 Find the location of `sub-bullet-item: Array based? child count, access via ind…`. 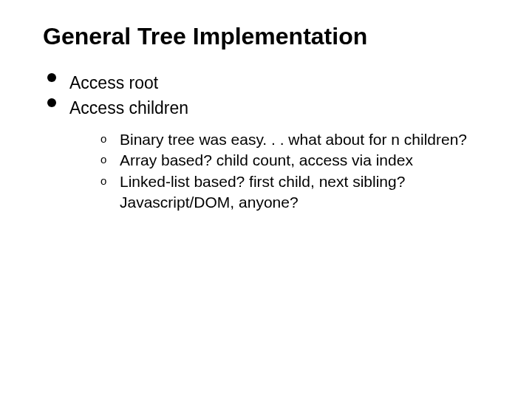

sub-bullet-item: Array based? child count, access via ind… is located at coordinates (299, 160).